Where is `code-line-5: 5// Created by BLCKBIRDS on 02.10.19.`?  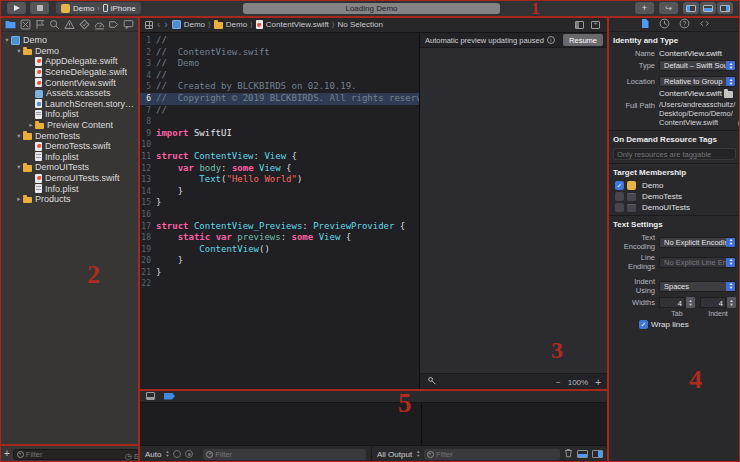 code-line-5: 5// Created by BLCKBIRDS on 02.10.19. is located at coordinates (280, 87).